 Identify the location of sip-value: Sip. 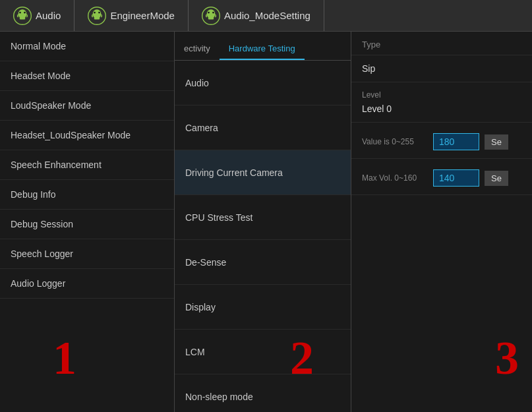
(442, 69).